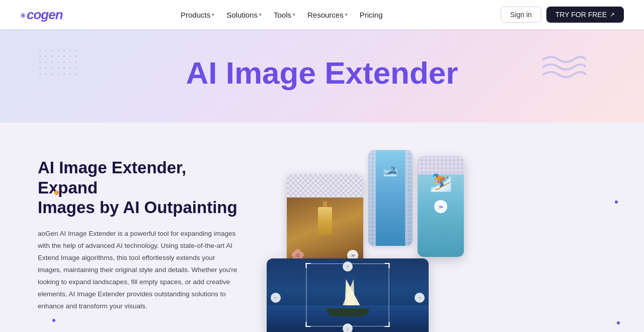 This screenshot has height=332, width=644. I want to click on main-heading: AI Image Extender, Expand Images by AI O…, so click(138, 187).